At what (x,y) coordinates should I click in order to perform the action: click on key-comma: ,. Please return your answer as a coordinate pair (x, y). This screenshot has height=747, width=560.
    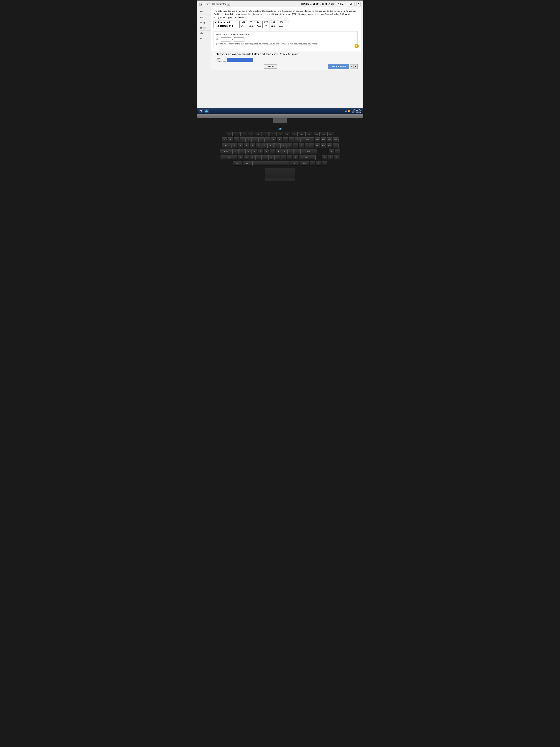
    Looking at the image, I should click on (284, 157).